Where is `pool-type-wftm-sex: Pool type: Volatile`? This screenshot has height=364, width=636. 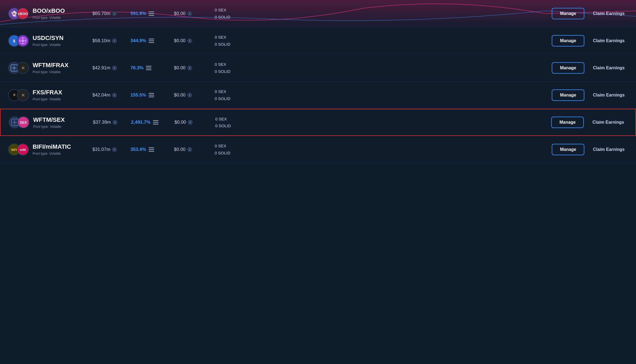 pool-type-wftm-sex: Pool type: Volatile is located at coordinates (63, 127).